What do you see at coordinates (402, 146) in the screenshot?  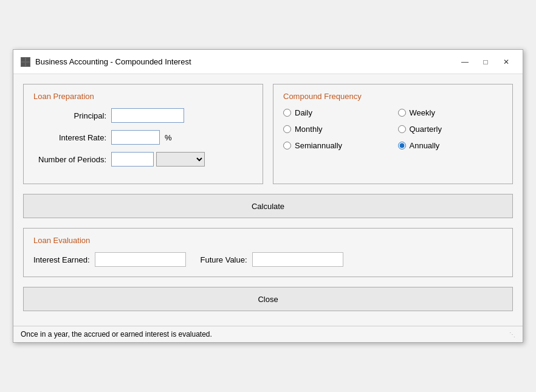 I see `annually-radio` at bounding box center [402, 146].